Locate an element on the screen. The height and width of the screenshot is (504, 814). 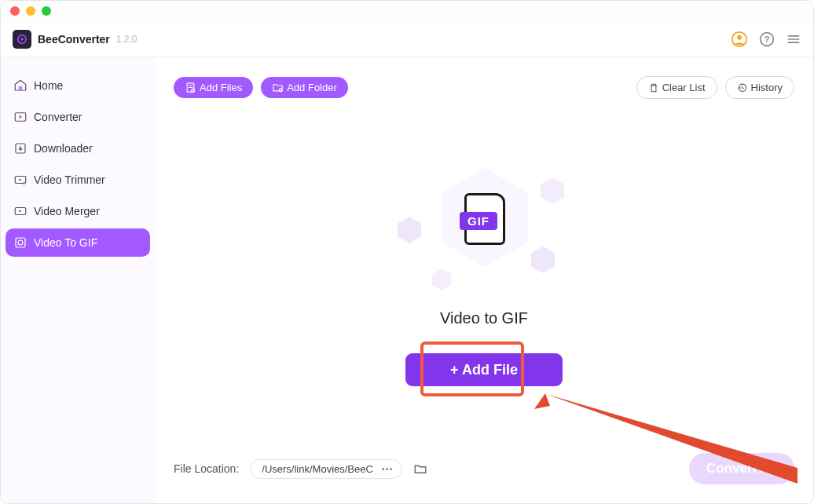
app-logo is located at coordinates (22, 39).